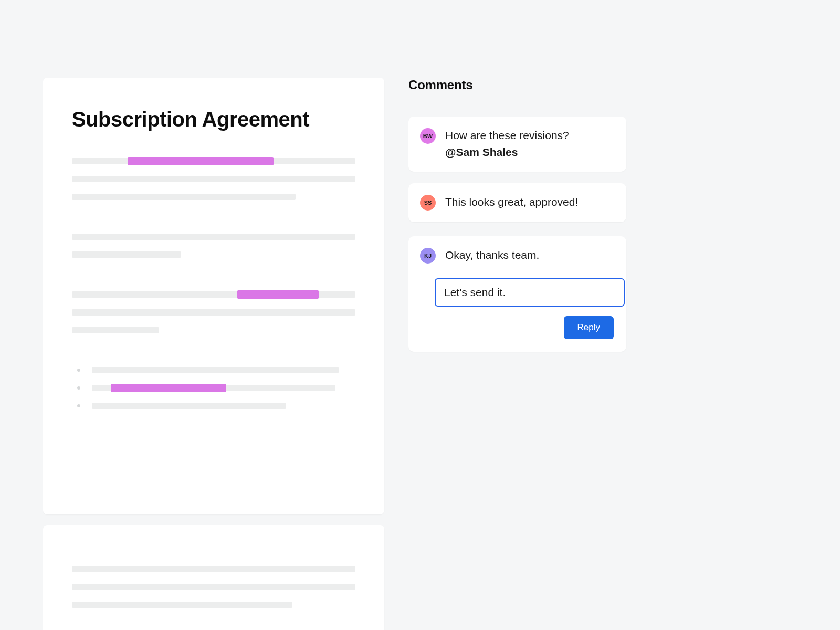  Describe the element at coordinates (530, 202) in the screenshot. I see `comment-text: This looks great, approved!` at that location.